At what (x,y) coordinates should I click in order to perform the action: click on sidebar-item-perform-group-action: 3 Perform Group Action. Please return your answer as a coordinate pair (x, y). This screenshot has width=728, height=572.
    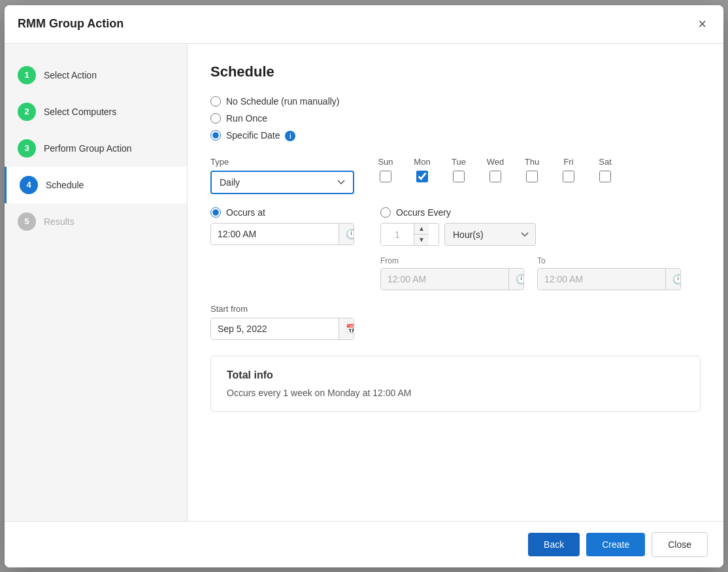
    Looking at the image, I should click on (95, 148).